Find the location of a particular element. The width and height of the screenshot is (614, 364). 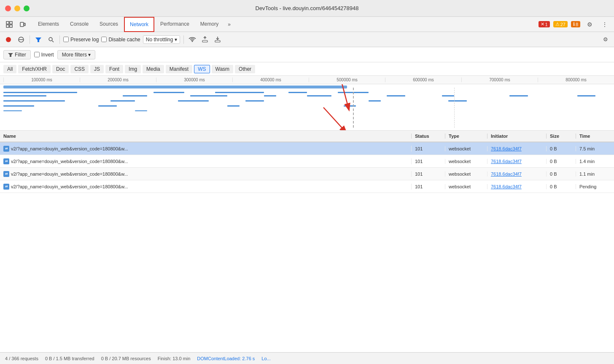

network-conditions-icon is located at coordinates (192, 40).